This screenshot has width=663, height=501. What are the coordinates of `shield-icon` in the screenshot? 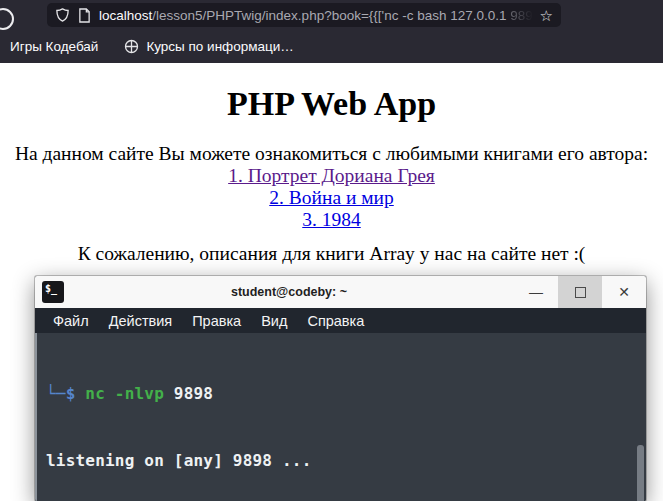 It's located at (62, 15).